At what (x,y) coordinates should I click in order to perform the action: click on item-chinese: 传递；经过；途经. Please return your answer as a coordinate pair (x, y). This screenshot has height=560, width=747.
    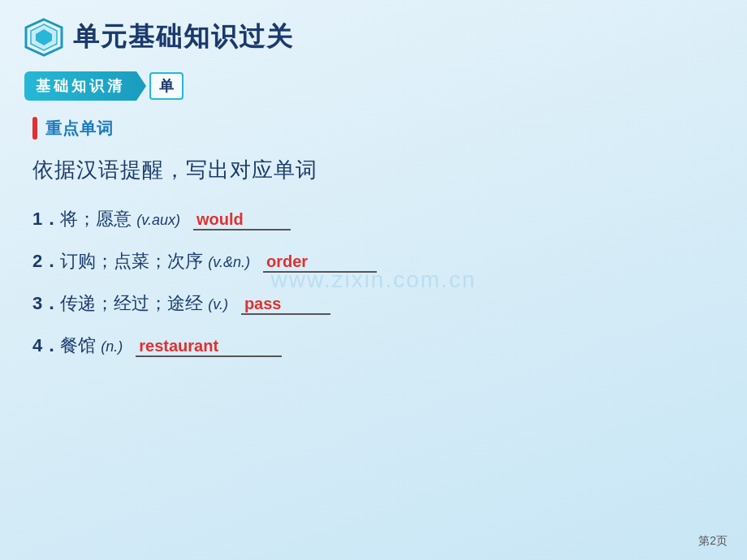
    Looking at the image, I should click on (132, 304).